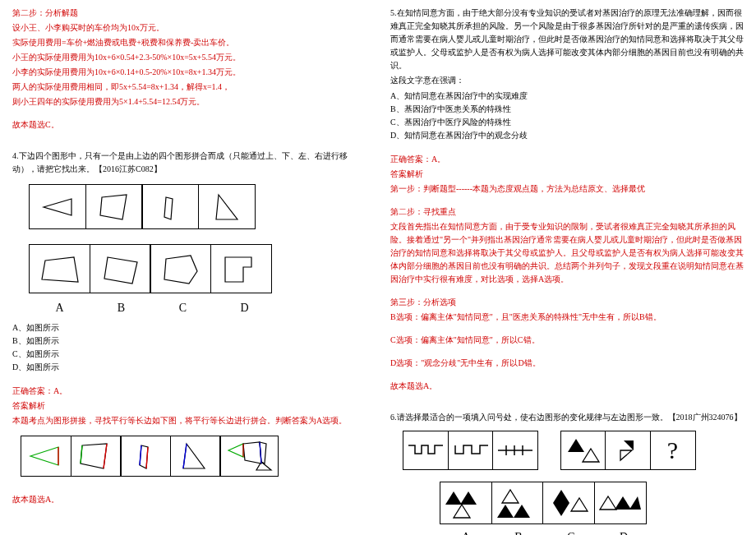  What do you see at coordinates (567, 212) in the screenshot?
I see `step-2: 第二步：寻找重点` at bounding box center [567, 212].